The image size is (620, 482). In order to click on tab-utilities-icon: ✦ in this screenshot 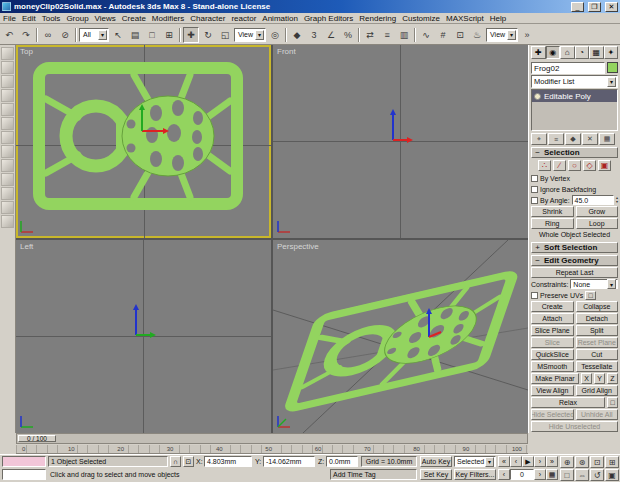, I will do `click(612, 52)`.